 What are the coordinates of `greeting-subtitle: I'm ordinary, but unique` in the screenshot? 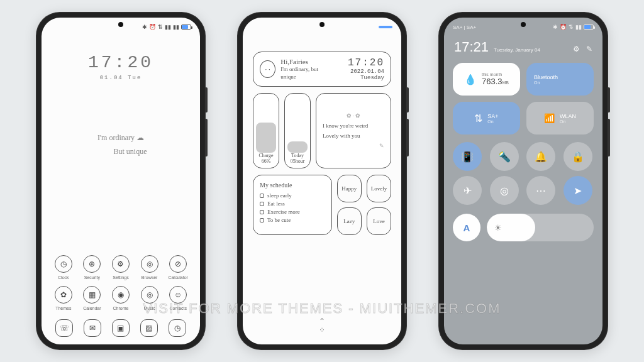 It's located at (304, 73).